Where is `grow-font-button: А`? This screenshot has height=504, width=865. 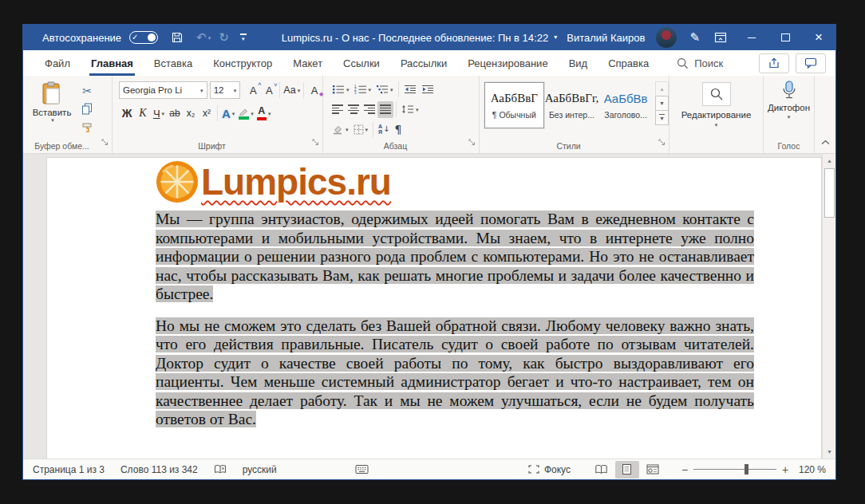
grow-font-button: А is located at coordinates (253, 90).